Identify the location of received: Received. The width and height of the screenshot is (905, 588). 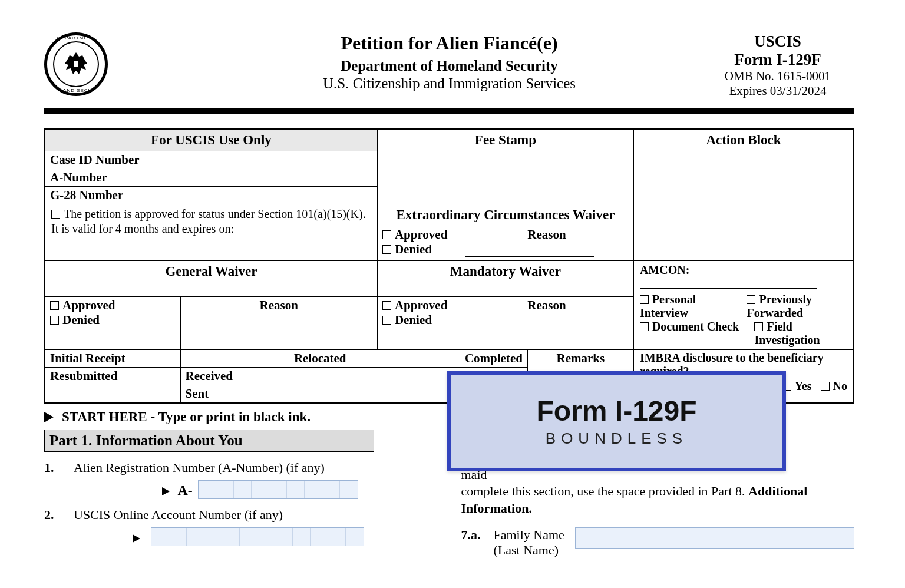
(320, 376).